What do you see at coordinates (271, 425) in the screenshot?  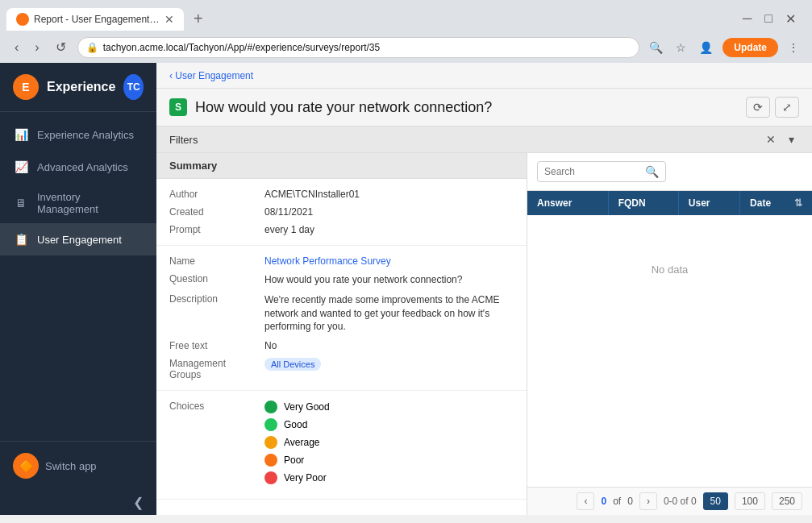 I see `choice-dot-good` at bounding box center [271, 425].